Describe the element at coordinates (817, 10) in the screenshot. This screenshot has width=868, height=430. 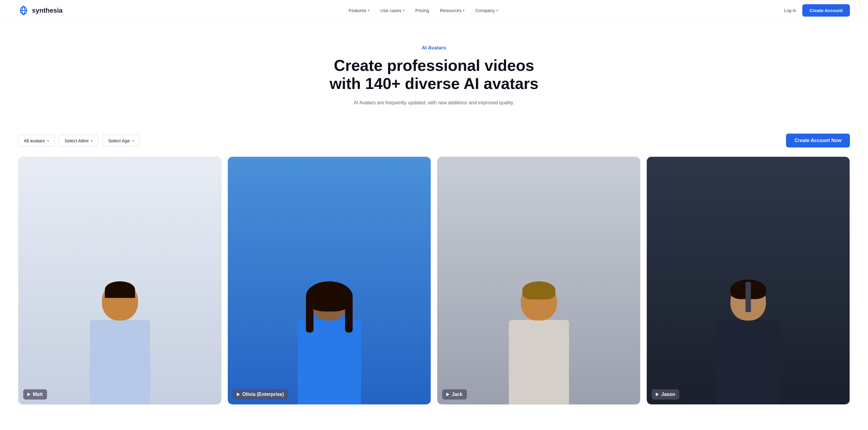
I see `nav-actions: Log in Create Account` at that location.